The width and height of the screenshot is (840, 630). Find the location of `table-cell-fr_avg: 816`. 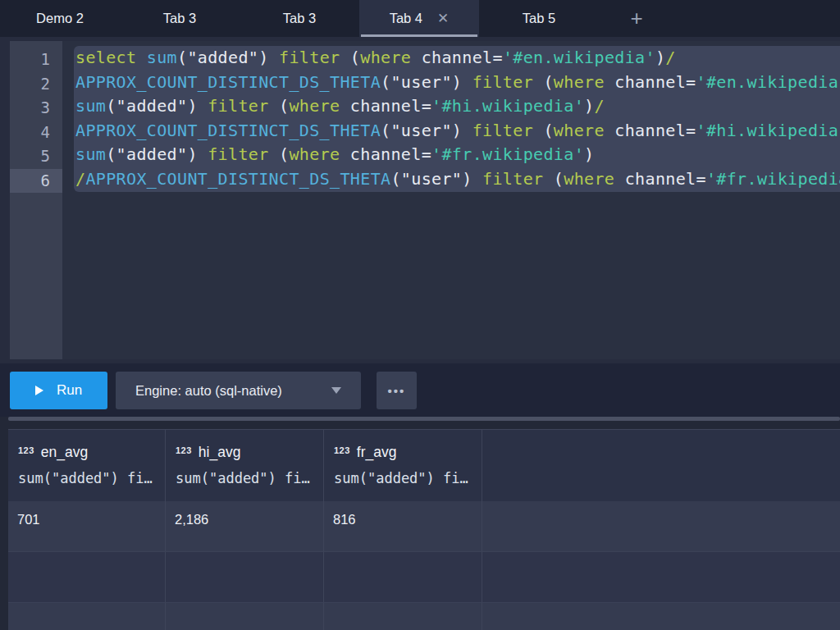

table-cell-fr_avg: 816 is located at coordinates (404, 527).